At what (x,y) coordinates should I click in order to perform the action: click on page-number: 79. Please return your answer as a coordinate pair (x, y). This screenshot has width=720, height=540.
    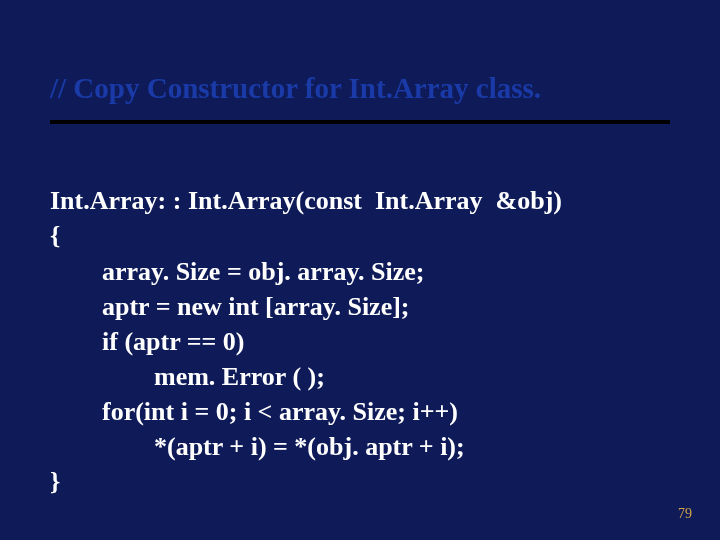
    Looking at the image, I should click on (685, 514).